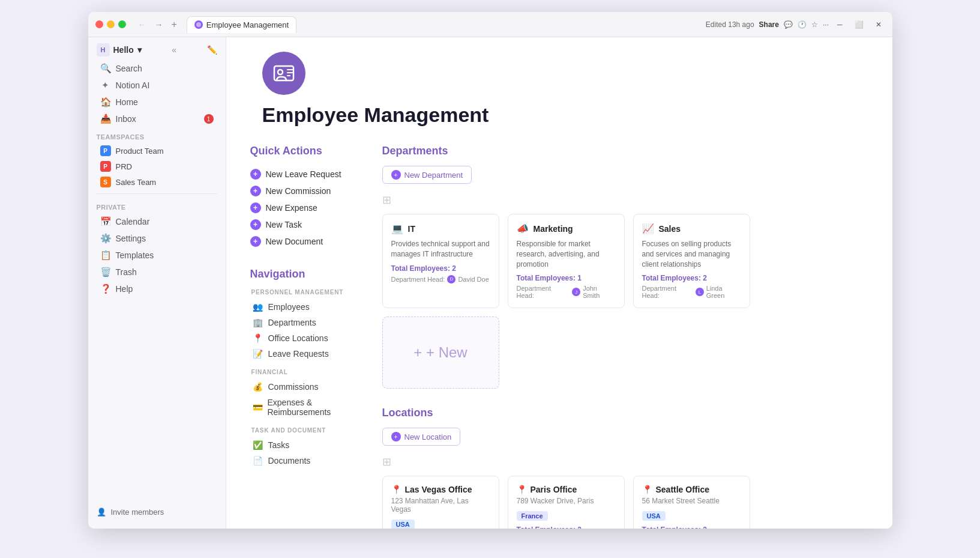 Image resolution: width=980 pixels, height=558 pixels. I want to click on commissions-icon: 💰, so click(258, 387).